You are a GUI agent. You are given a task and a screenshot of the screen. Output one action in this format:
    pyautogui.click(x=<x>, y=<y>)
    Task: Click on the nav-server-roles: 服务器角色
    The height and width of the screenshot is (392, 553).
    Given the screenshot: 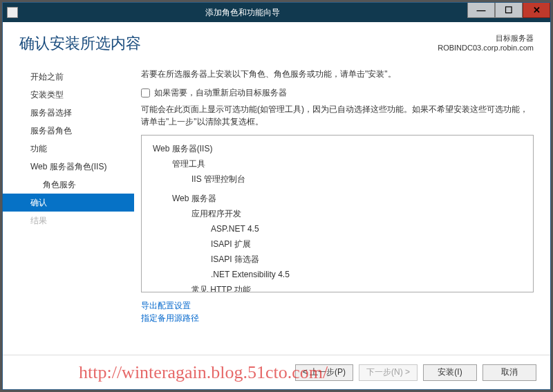 What is the action you would take?
    pyautogui.click(x=68, y=131)
    